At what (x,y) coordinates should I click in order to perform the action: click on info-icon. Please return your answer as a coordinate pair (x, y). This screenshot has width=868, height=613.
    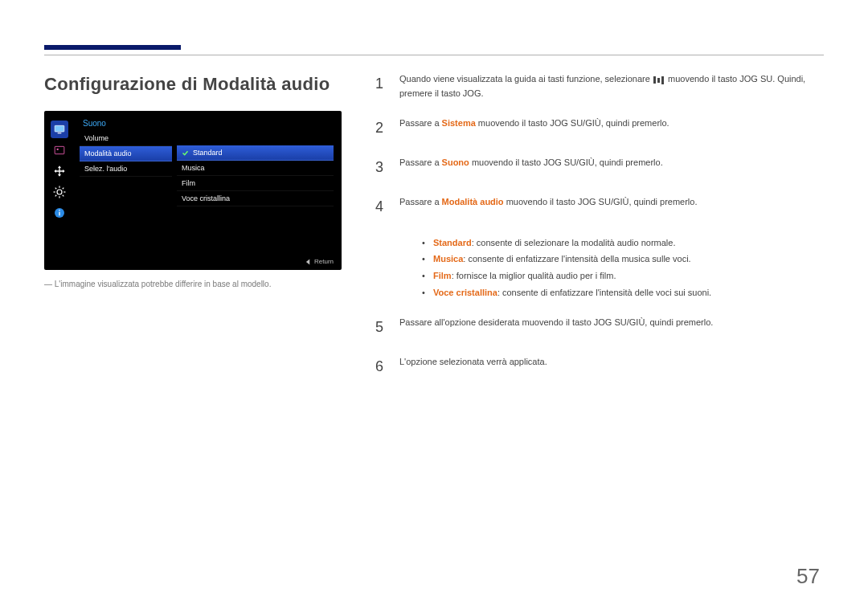
    Looking at the image, I should click on (59, 213).